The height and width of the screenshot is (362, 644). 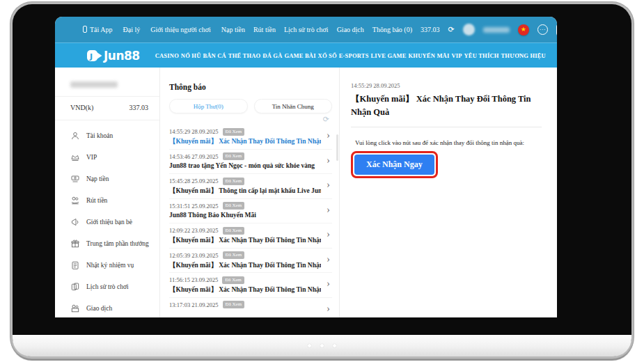 What do you see at coordinates (272, 56) in the screenshot?
I see `nav-da-ga: ĐÁ GÀ` at bounding box center [272, 56].